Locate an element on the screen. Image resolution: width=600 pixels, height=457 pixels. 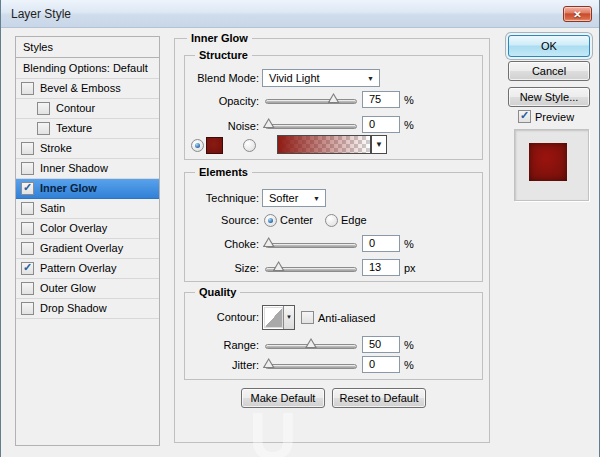
size-input: 13 is located at coordinates (381, 268).